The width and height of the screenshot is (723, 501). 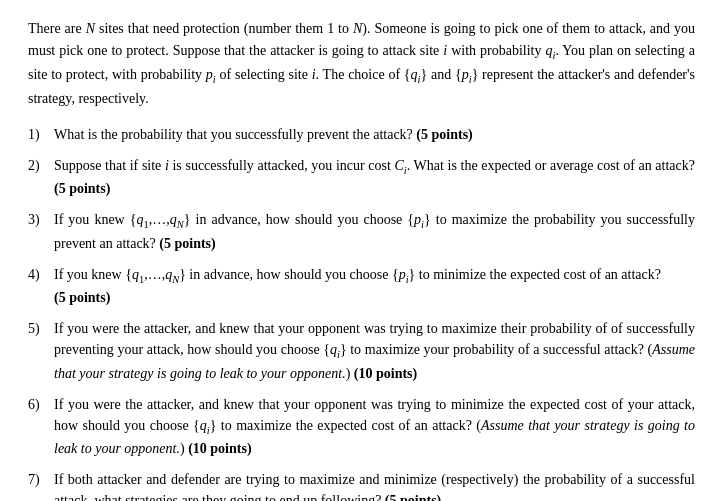 What do you see at coordinates (362, 351) in the screenshot?
I see `question-item-5: 5) If you were the attacker, and knew th…` at bounding box center [362, 351].